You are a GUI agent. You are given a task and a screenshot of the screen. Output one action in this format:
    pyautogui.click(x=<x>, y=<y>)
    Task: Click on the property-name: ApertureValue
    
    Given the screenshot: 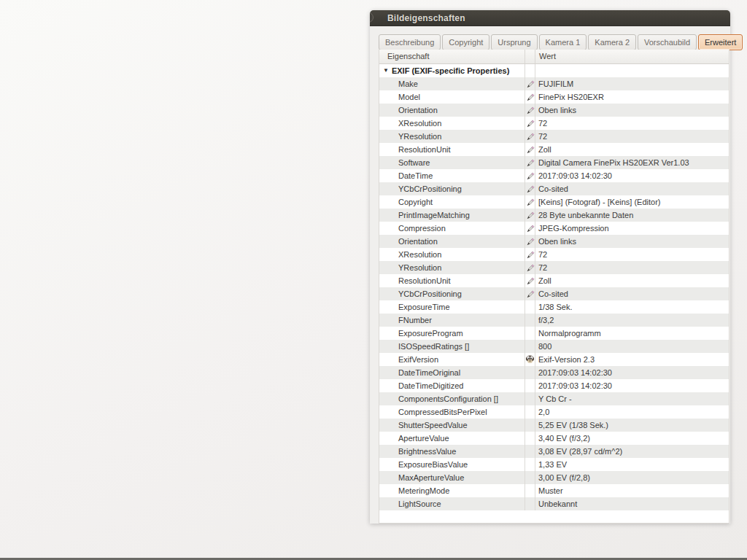 What is the action you would take?
    pyautogui.click(x=452, y=438)
    